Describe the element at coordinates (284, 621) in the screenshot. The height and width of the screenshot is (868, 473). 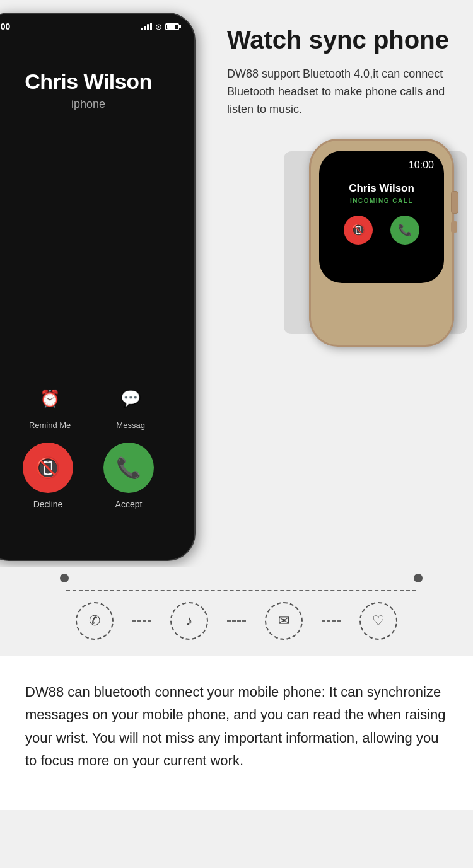
I see `mail-feature-icon: ✉` at that location.